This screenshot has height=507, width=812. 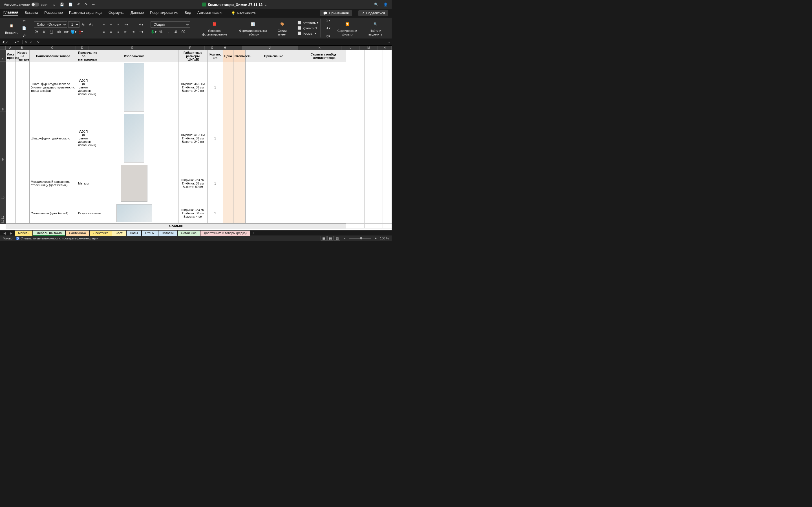 I want to click on bold-icon: Ж, so click(x=37, y=32).